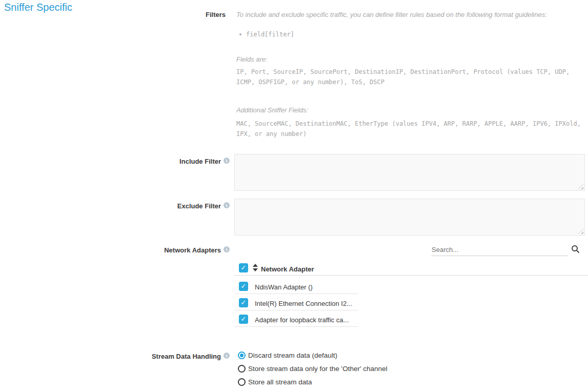 This screenshot has height=390, width=588. Describe the element at coordinates (412, 110) in the screenshot. I see `additional-fields-heading: Additional Sniffer Fields:` at that location.